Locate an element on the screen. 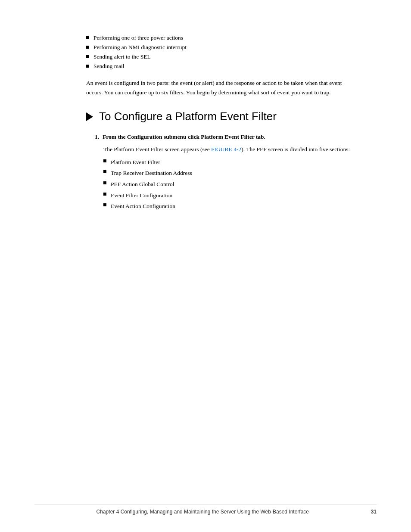 Image resolution: width=411 pixels, height=532 pixels. sub-bullet-text: Event Filter Configuration is located at coordinates (141, 196).